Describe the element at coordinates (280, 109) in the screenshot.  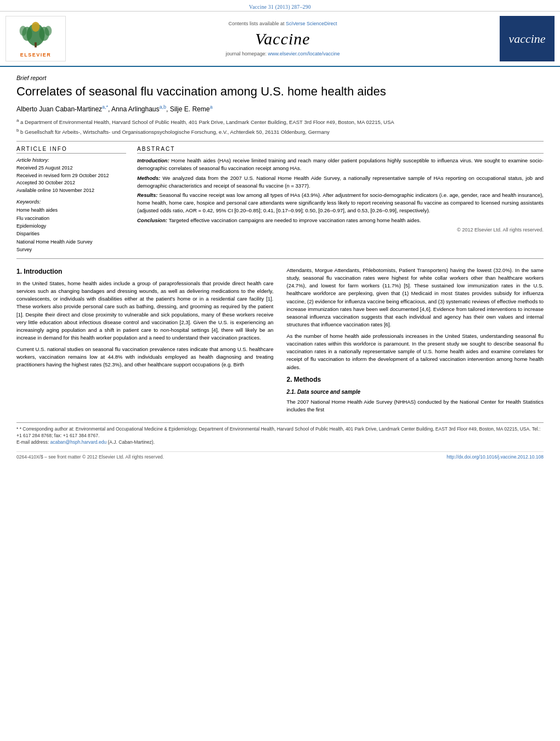
I see `authors: Alberto Juan Caban-Martineza,*, Anna Arl…` at that location.